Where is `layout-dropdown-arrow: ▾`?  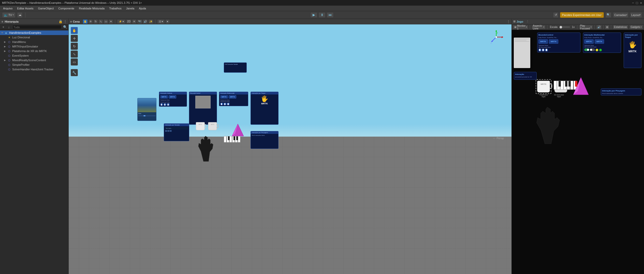
layout-dropdown-arrow: ▾ is located at coordinates (640, 15).